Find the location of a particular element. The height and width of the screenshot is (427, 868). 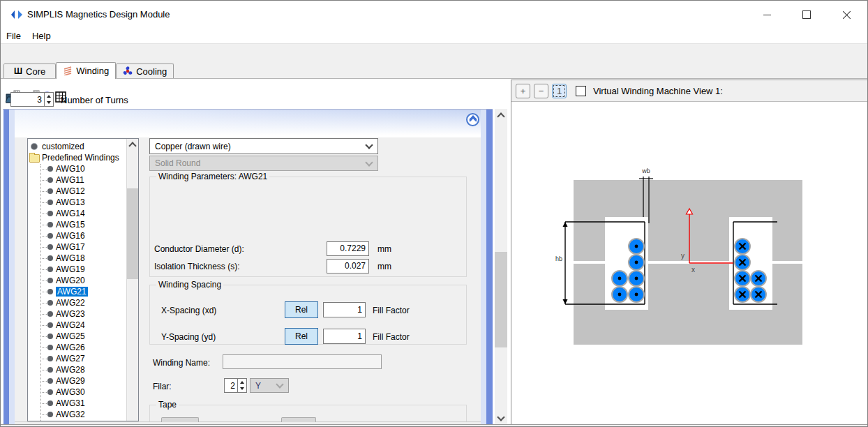

tree-scroll-up-button is located at coordinates (133, 144).